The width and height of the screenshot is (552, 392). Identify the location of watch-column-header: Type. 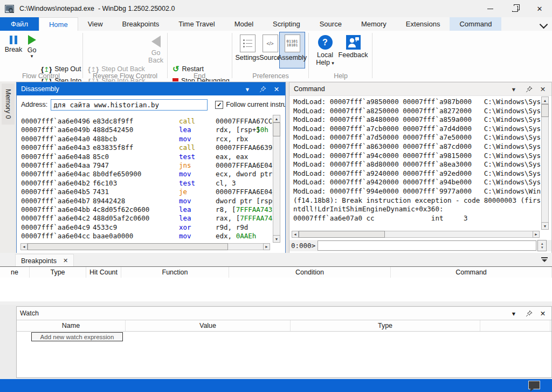
(385, 326).